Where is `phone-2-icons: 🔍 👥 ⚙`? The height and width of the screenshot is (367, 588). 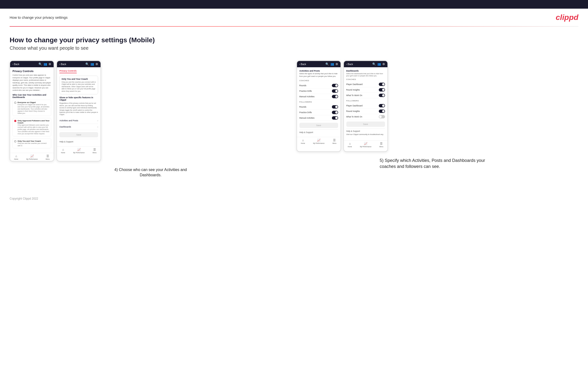
phone-2-icons: 🔍 👥 ⚙ is located at coordinates (92, 64).